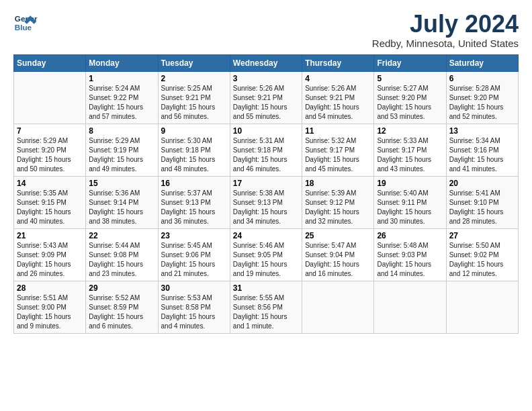 The width and height of the screenshot is (532, 411). I want to click on day-number: 11, so click(338, 131).